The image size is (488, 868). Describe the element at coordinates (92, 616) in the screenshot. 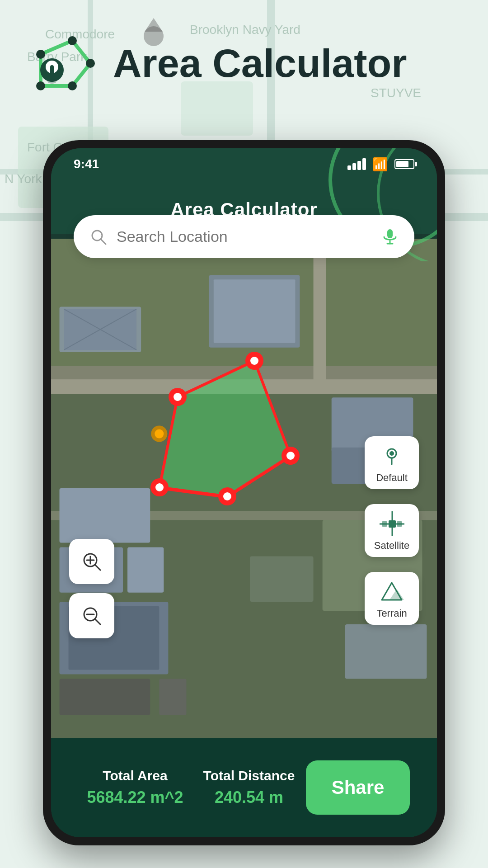

I see `zoom-out-button` at that location.